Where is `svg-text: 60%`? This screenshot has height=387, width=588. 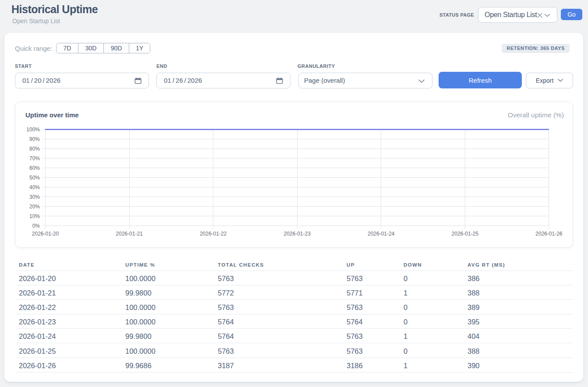 svg-text: 60% is located at coordinates (35, 168).